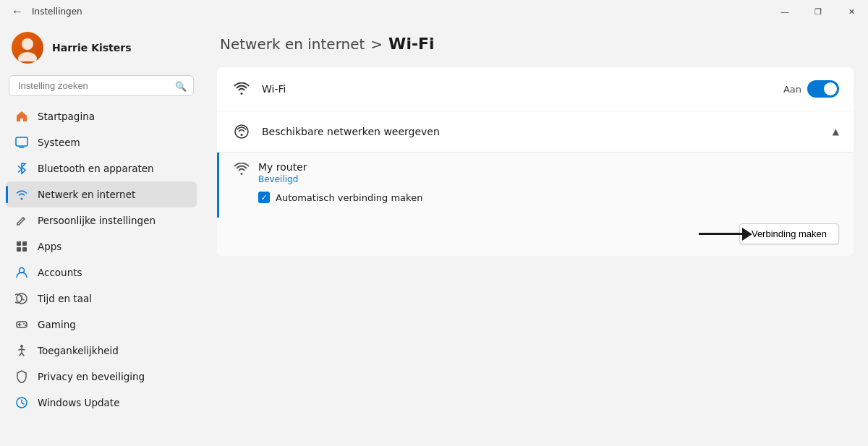 The height and width of the screenshot is (446, 868). What do you see at coordinates (263, 198) in the screenshot?
I see `checkmark-icon: ✓` at bounding box center [263, 198].